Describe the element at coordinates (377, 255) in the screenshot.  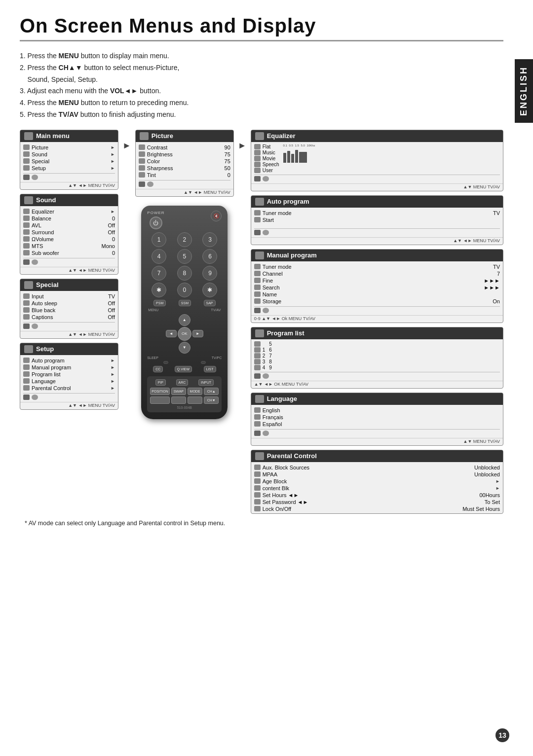
I see `mp-menu-header: Manual program` at that location.